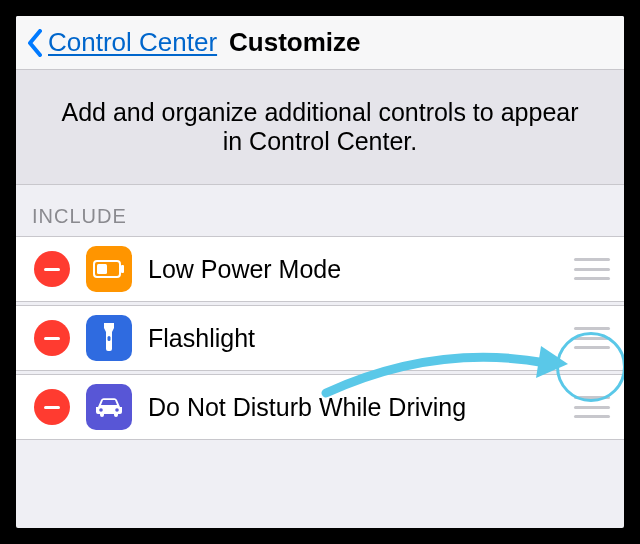  Describe the element at coordinates (353, 270) in the screenshot. I see `list-item-label: Low Power Mode` at that location.